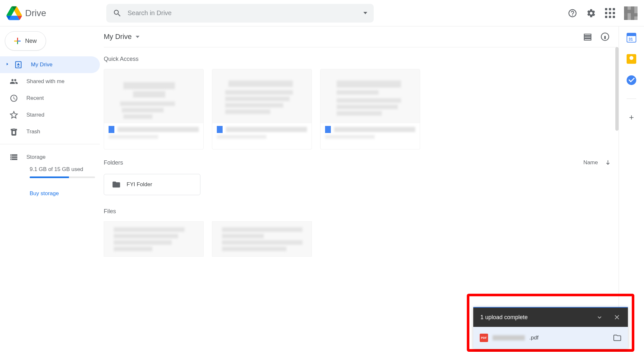 This screenshot has width=644, height=352. What do you see at coordinates (551, 338) in the screenshot?
I see `upload-toast-item: PDF .pdf` at bounding box center [551, 338].